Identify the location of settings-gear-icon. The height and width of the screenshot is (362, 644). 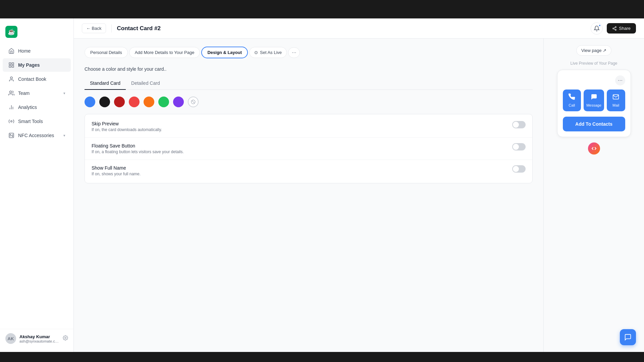
(65, 339).